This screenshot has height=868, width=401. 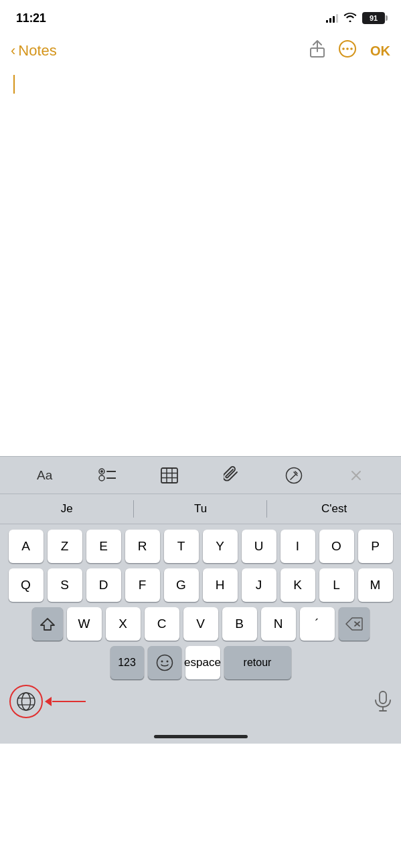 What do you see at coordinates (232, 475) in the screenshot?
I see `attachment-button` at bounding box center [232, 475].